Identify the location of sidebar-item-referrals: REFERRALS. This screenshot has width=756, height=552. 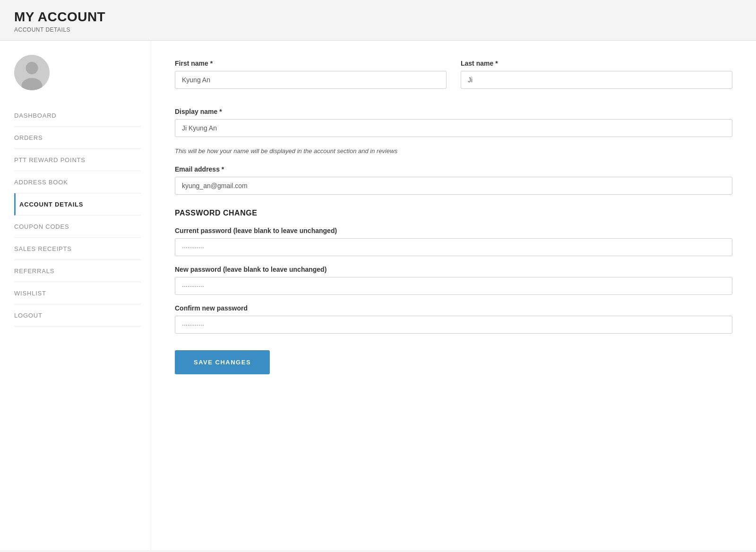
(77, 271).